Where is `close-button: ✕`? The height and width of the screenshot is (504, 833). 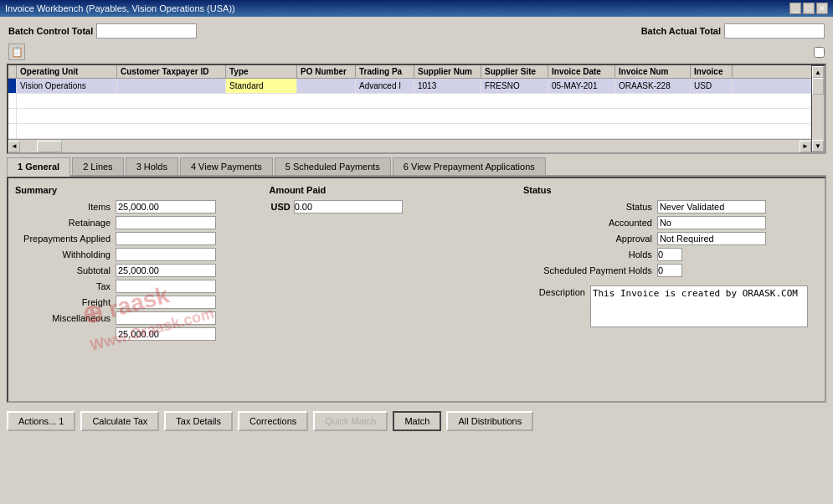 close-button: ✕ is located at coordinates (822, 8).